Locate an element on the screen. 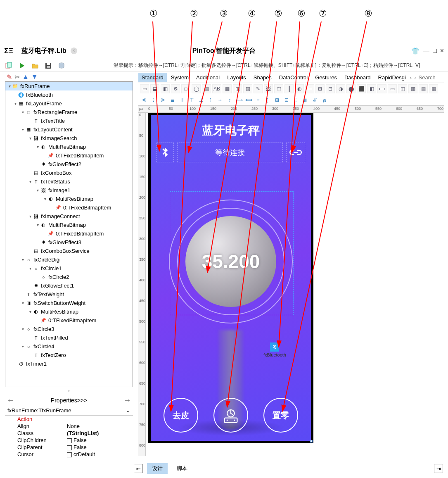 The image size is (448, 478). tree-item: ▾○fxCircle1 is located at coordinates (69, 269).